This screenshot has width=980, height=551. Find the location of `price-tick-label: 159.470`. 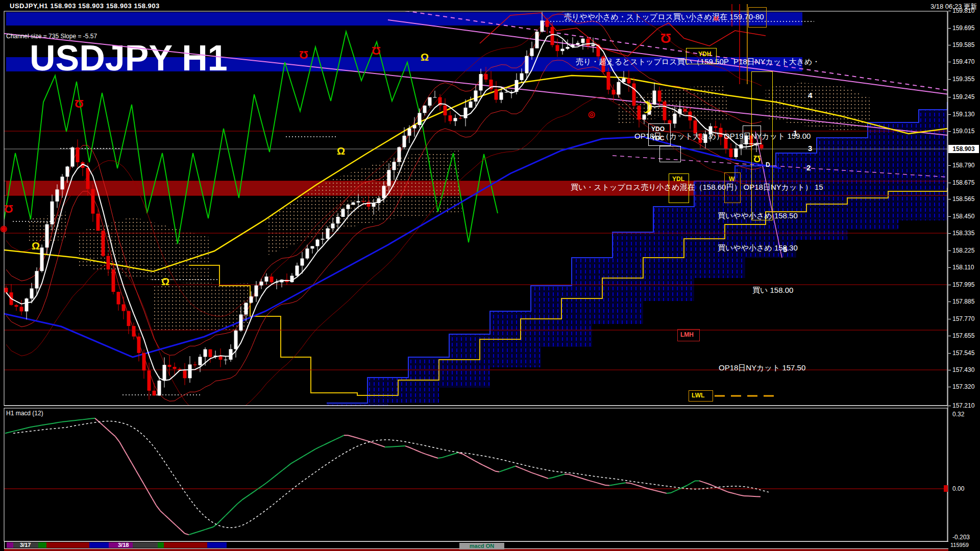

price-tick-label: 159.470 is located at coordinates (964, 62).